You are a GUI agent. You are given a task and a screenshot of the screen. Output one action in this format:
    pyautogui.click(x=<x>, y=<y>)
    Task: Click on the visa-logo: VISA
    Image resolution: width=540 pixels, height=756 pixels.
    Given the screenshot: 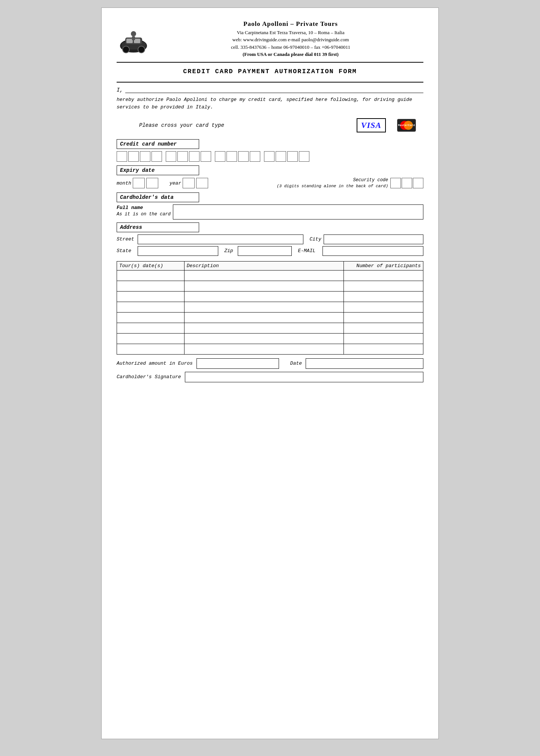 What is the action you would take?
    pyautogui.click(x=371, y=125)
    